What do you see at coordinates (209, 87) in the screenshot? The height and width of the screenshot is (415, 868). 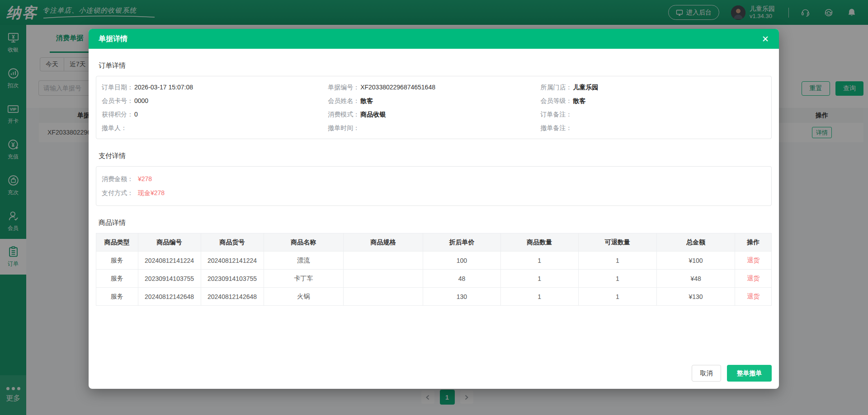 I see `order-field: 订单日期：2026-03-17 15:07:08` at bounding box center [209, 87].